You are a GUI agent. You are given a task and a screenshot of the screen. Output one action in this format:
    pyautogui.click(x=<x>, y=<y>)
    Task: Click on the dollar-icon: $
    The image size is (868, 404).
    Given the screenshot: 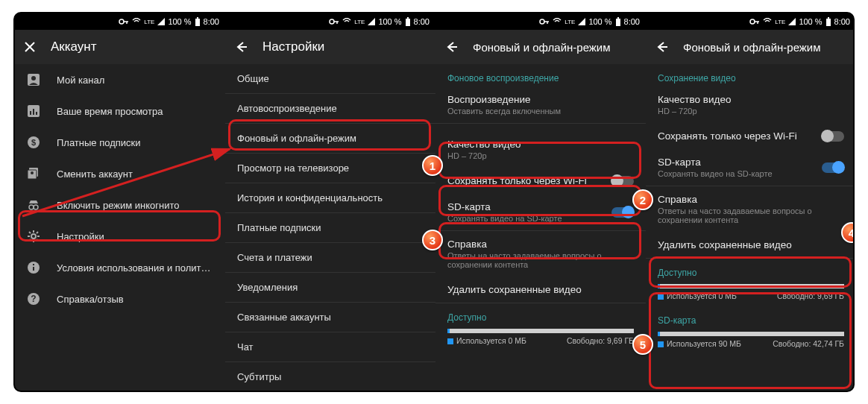 What is the action you would take?
    pyautogui.click(x=34, y=142)
    